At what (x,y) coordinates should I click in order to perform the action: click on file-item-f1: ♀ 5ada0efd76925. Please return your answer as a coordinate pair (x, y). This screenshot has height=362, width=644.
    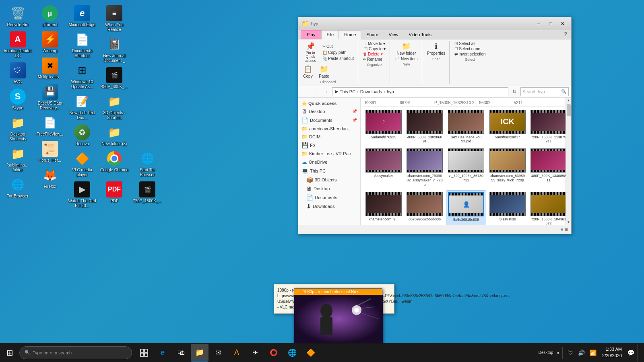
    Looking at the image, I should click on (384, 127).